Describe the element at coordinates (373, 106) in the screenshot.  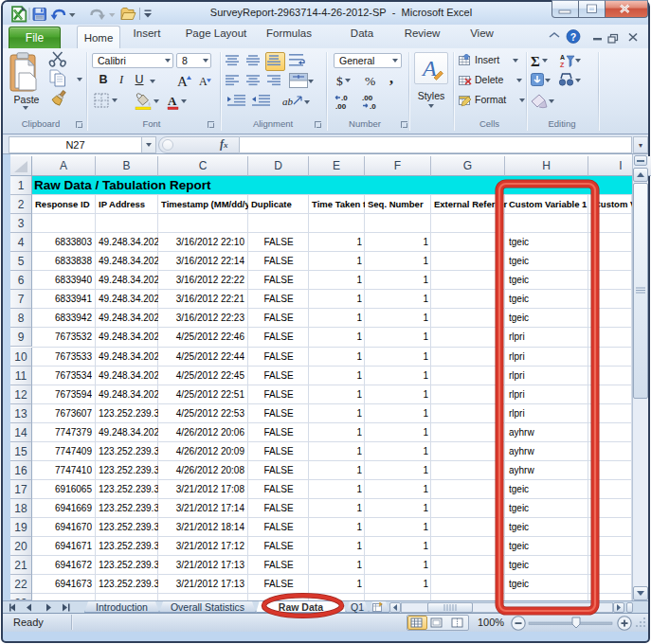
I see `svg-text: .0` at that location.